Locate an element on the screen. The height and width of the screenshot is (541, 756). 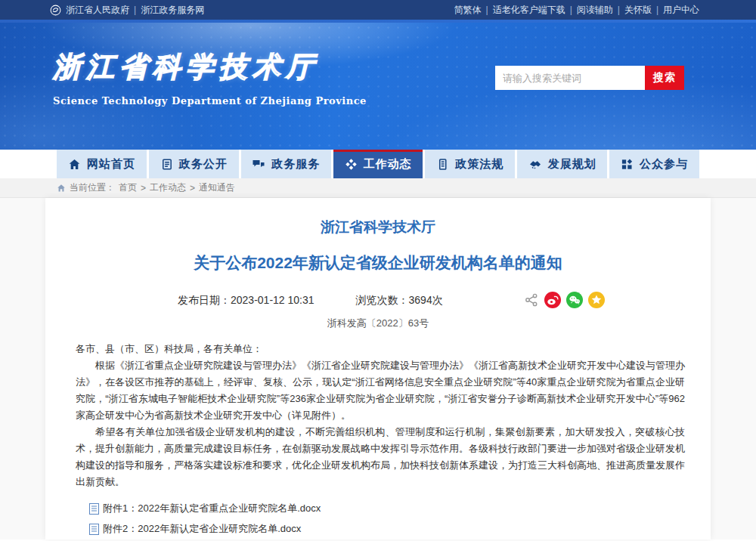
article-meta: 发布日期：2023-01-12 10:31 浏览次数：3694次 is located at coordinates (378, 301).